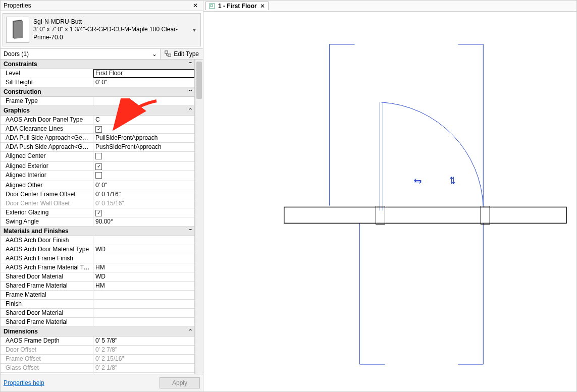 The width and height of the screenshot is (577, 392). Describe the element at coordinates (16, 54) in the screenshot. I see `filter-label: Doors (1)` at that location.